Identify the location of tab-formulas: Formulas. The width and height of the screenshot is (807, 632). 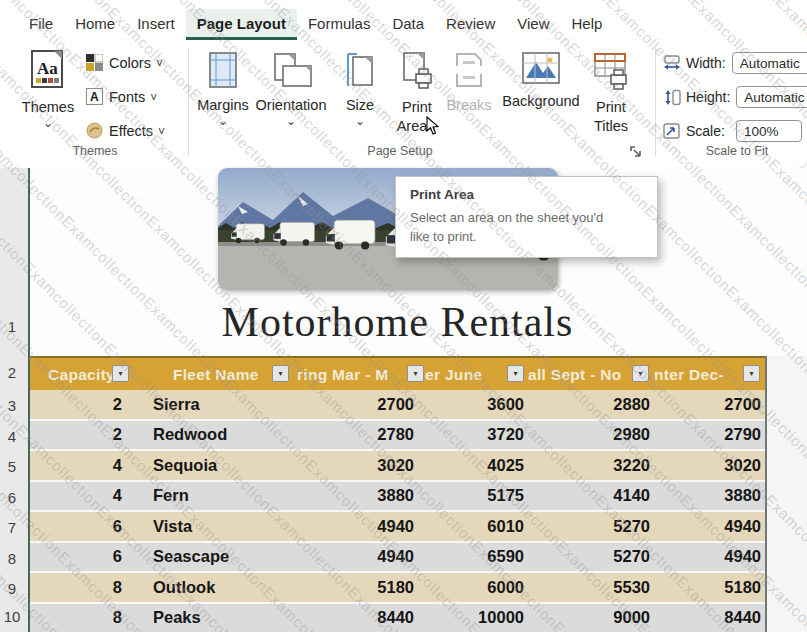
(340, 24).